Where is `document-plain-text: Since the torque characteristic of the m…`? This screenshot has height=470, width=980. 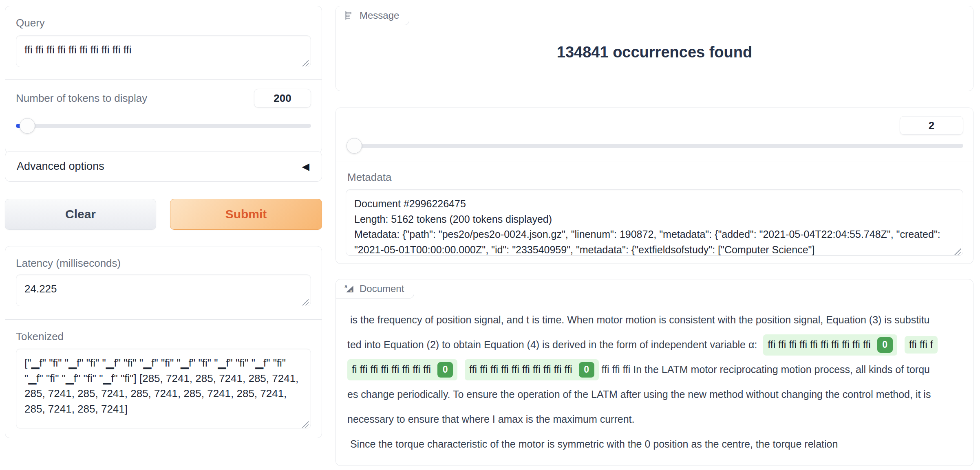 document-plain-text: Since the torque characteristic of the m… is located at coordinates (593, 444).